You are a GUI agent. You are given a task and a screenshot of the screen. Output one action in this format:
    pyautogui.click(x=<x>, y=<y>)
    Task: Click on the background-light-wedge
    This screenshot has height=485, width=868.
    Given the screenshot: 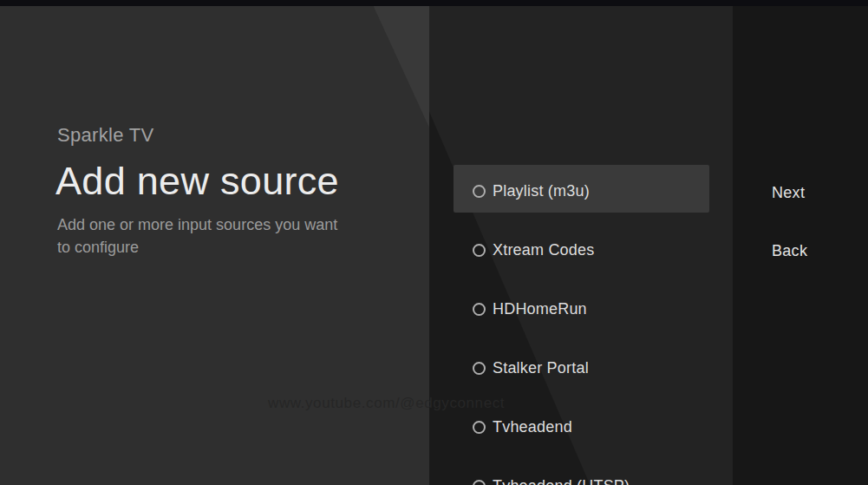 What is the action you would take?
    pyautogui.click(x=215, y=67)
    